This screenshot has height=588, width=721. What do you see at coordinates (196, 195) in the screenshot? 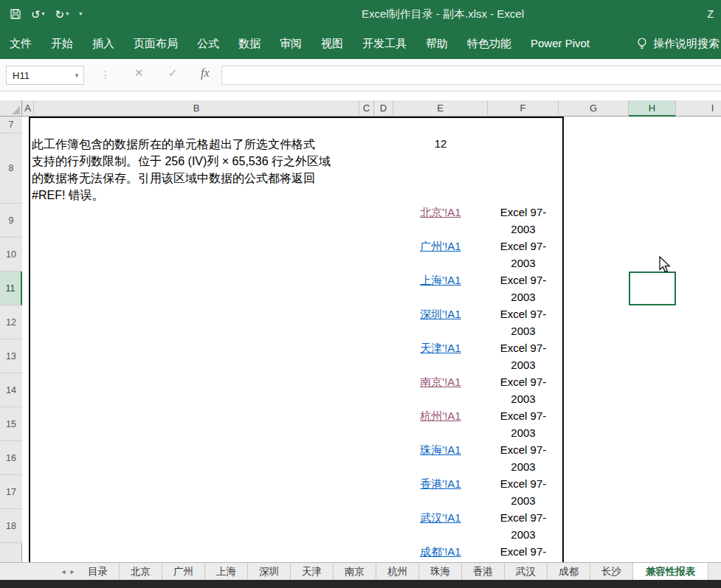
I see `warning-line-4: #REF! 错误。` at bounding box center [196, 195].